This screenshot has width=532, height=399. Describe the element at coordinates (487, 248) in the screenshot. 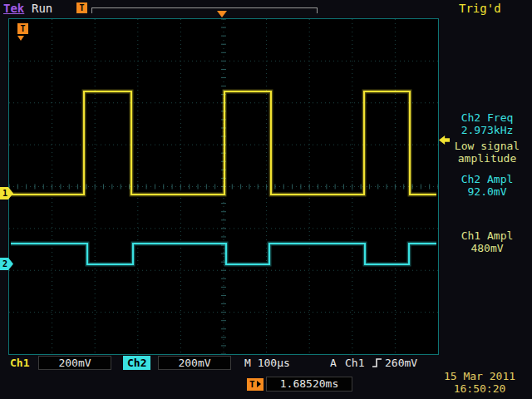

I see `ch1-ampl-value: 480mV` at that location.